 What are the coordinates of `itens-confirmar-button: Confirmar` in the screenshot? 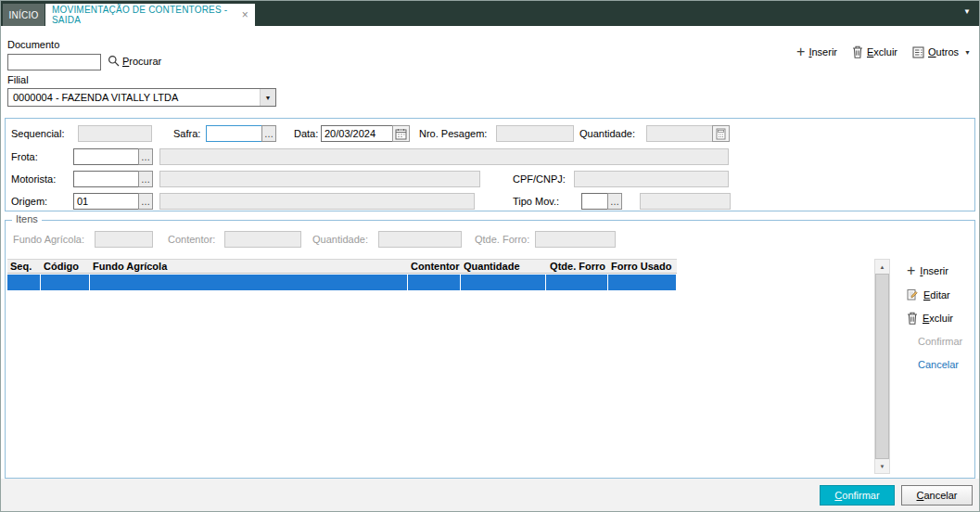 It's located at (940, 341).